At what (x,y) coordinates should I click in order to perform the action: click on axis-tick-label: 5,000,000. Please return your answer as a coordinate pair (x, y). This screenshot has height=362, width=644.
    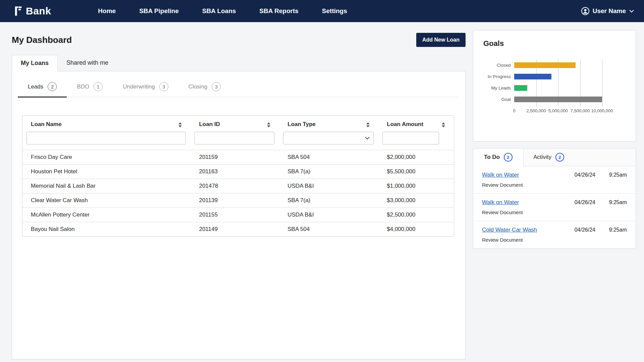
    Looking at the image, I should click on (558, 111).